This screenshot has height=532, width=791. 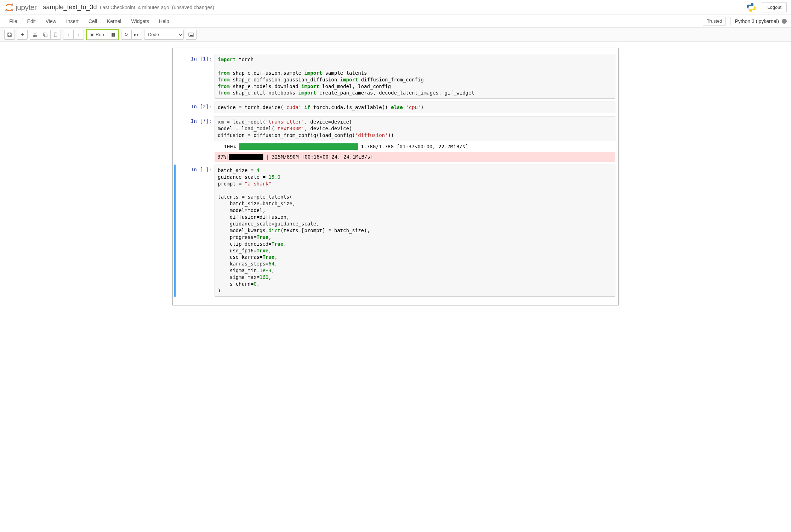 I want to click on run-group-highlight: ▶ Run ▮▮, so click(x=103, y=35).